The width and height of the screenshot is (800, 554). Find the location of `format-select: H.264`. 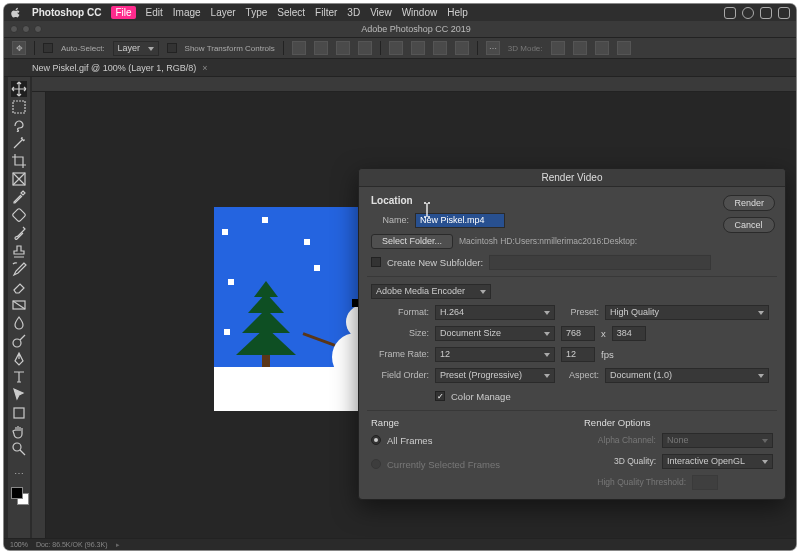

format-select: H.264 is located at coordinates (495, 312).